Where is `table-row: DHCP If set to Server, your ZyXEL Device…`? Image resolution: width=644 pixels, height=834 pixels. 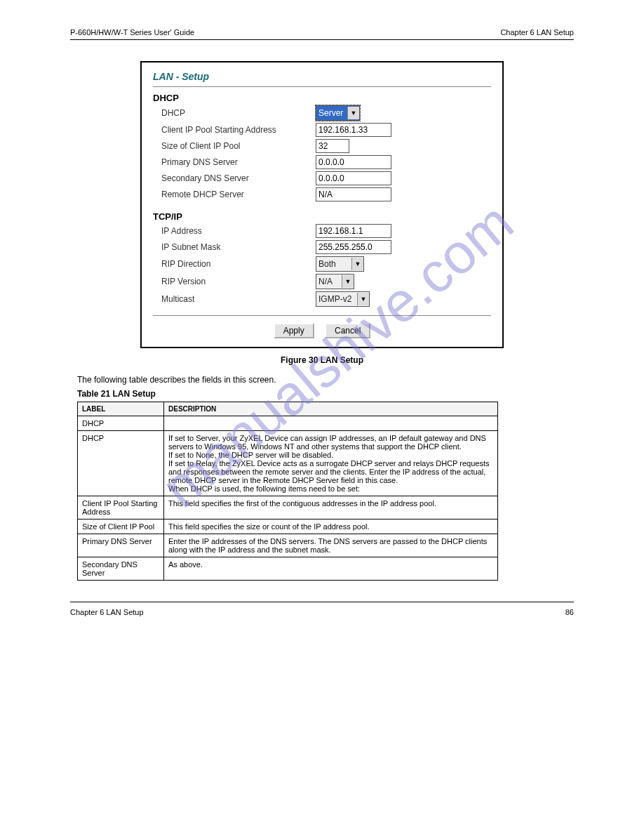
table-row: DHCP If set to Server, your ZyXEL Device… is located at coordinates (288, 463).